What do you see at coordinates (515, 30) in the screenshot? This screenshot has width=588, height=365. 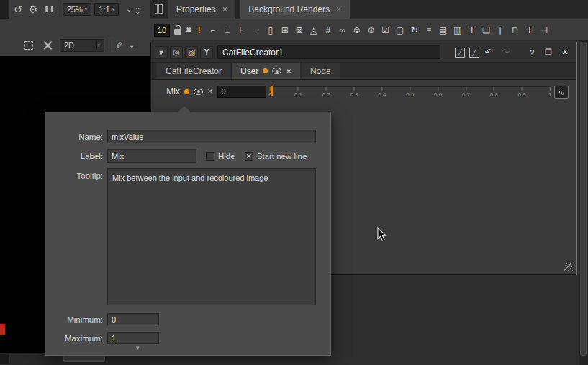 I see `pulldown-knob-icon: ⊓` at bounding box center [515, 30].